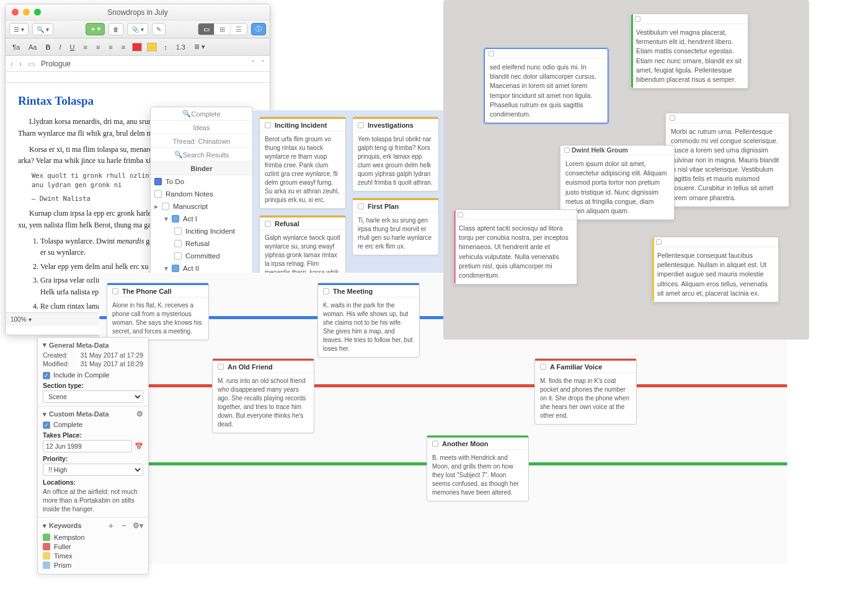 The height and width of the screenshot is (603, 868). I want to click on nav-doc-icon: ▭, so click(31, 64).